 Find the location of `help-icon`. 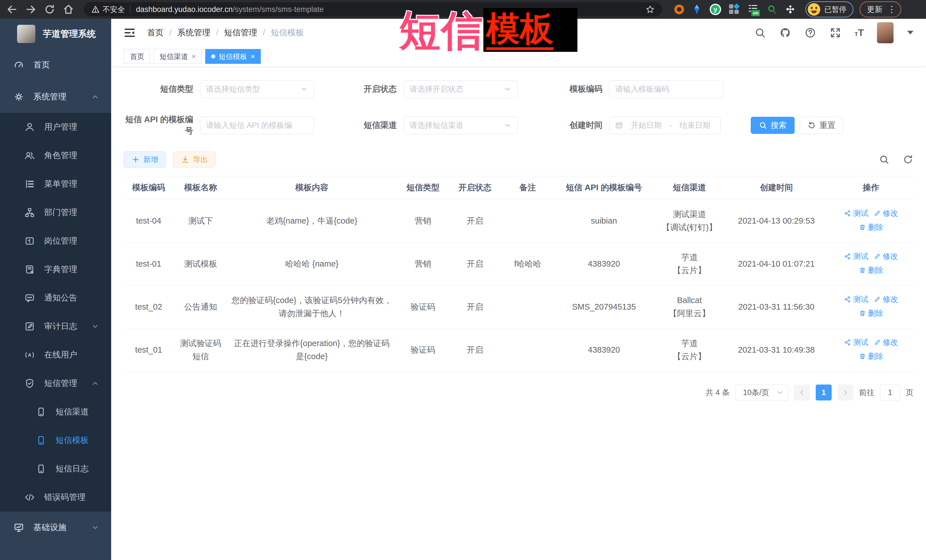

help-icon is located at coordinates (810, 33).